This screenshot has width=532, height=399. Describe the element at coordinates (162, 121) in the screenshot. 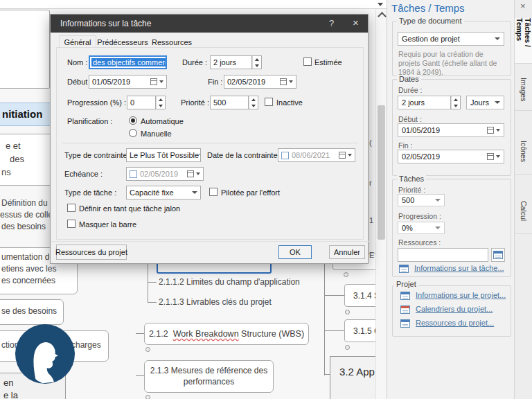

I see `automatique-label: Automatique` at that location.